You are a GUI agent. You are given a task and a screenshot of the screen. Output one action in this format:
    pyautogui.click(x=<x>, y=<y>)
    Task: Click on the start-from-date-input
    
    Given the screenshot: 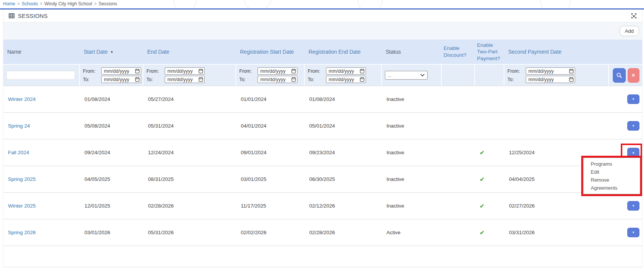 What is the action you would take?
    pyautogui.click(x=121, y=71)
    